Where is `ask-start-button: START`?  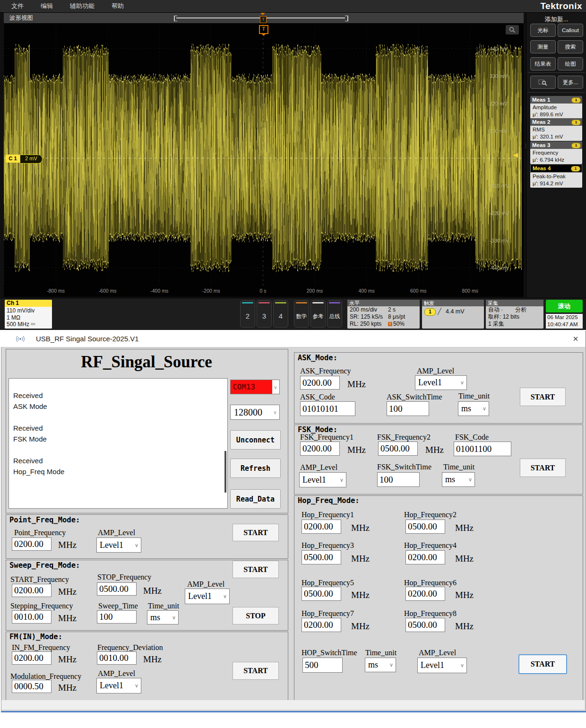
ask-start-button: START is located at coordinates (543, 397).